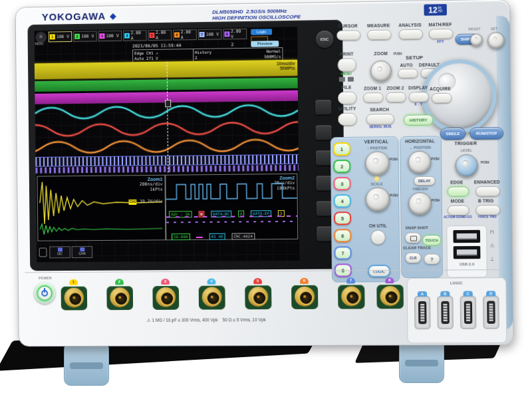 The image size is (532, 399). Describe the element at coordinates (417, 247) in the screenshot. I see `clear-trace-label: CLEAR TRACE` at that location.